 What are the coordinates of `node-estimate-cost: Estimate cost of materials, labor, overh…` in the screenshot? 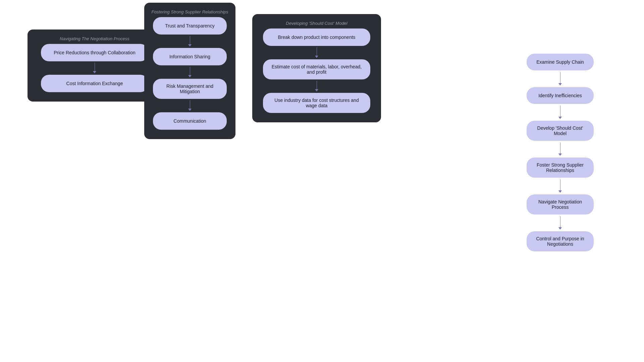 It's located at (317, 69).